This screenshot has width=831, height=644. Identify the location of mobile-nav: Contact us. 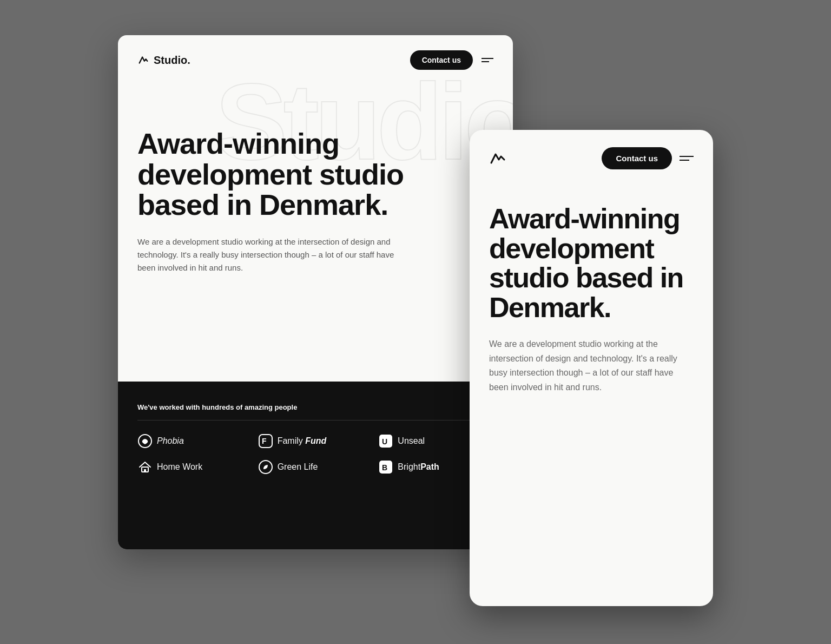
(648, 158).